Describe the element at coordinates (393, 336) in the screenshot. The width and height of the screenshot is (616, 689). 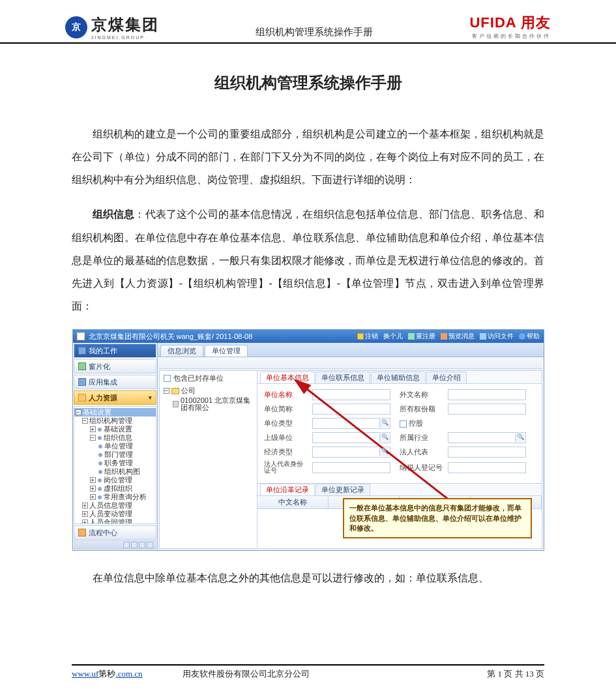
I see `action-change: 换个儿` at that location.